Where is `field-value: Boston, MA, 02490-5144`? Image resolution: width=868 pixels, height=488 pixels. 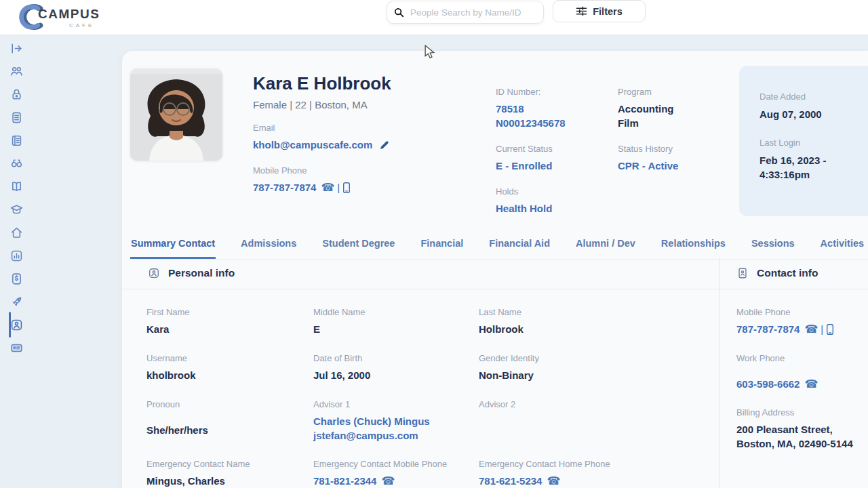
field-value: Boston, MA, 02490-5144 is located at coordinates (802, 443).